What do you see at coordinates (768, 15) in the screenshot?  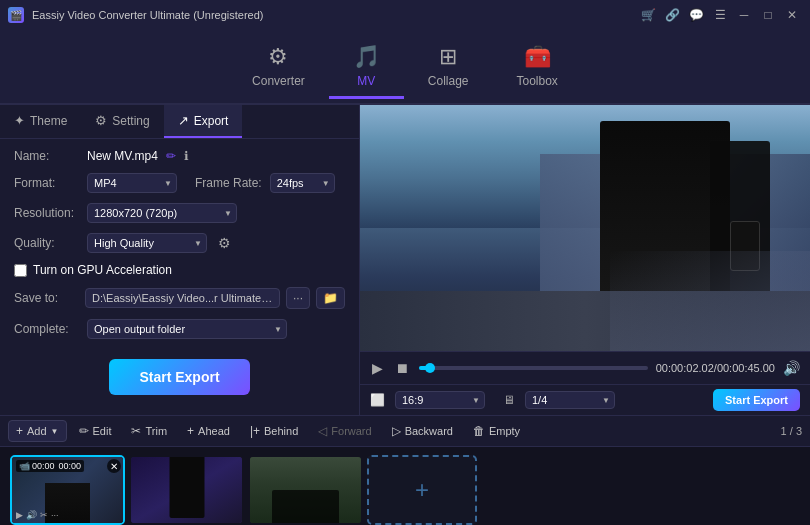 I see `maximize-icon: □` at bounding box center [768, 15].